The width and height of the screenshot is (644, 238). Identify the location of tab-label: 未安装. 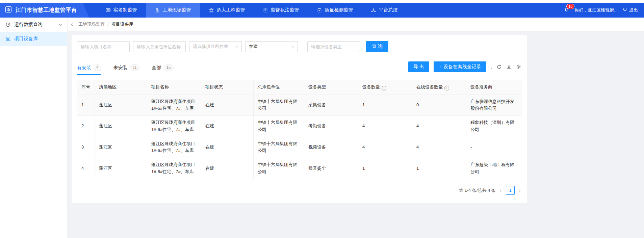
(121, 68).